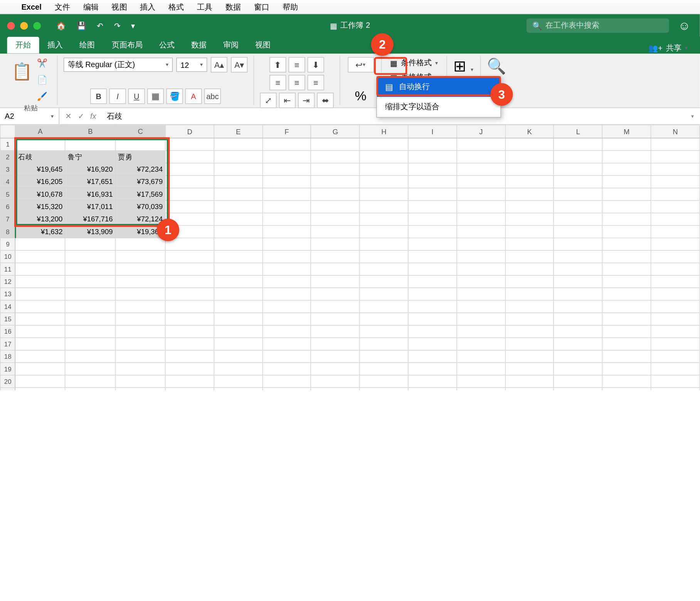  I want to click on conditional-format-button: ▦ 条件格式 ▾, so click(414, 63).